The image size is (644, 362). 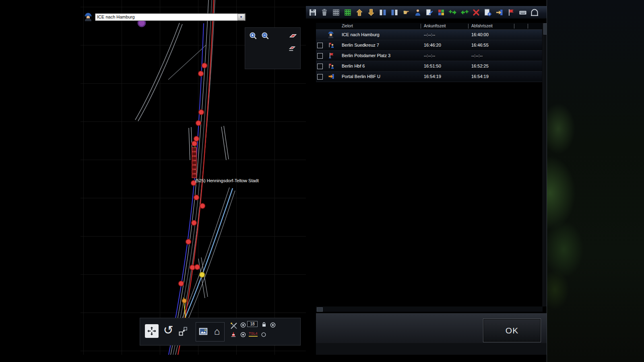 I want to click on move-icon, so click(x=152, y=331).